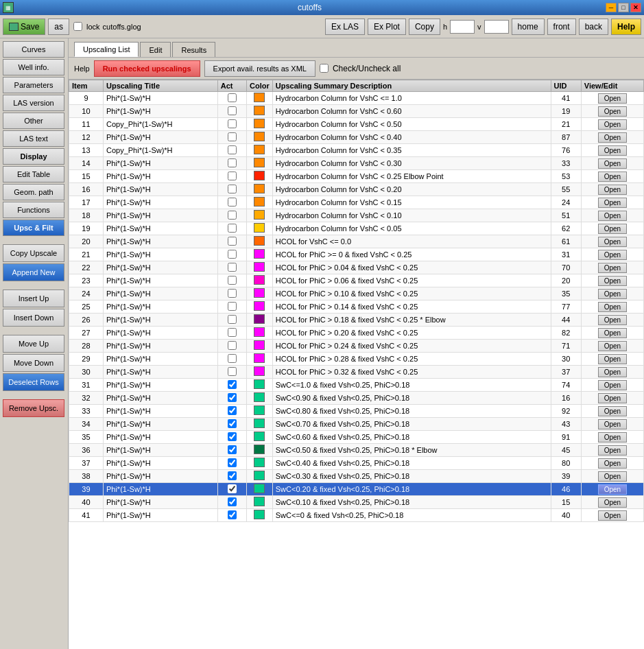 This screenshot has height=649, width=644. Describe the element at coordinates (34, 192) in the screenshot. I see `sidebar-item-geom-path: Geom. path` at that location.